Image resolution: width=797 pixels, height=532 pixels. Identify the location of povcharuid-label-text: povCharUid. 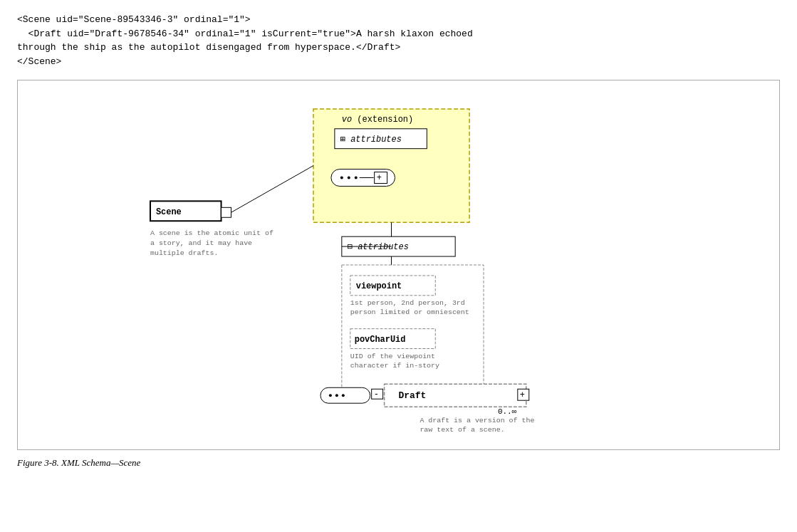
(380, 340).